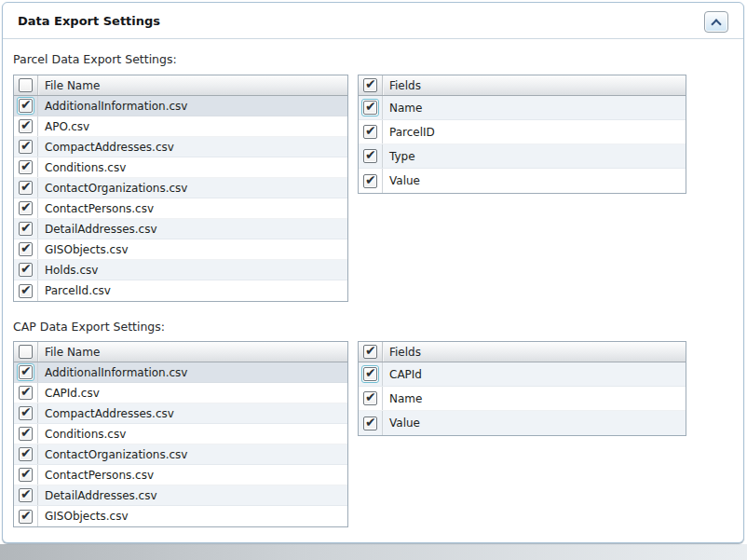  Describe the element at coordinates (181, 393) in the screenshot. I see `table-row: CAPId.csv` at that location.